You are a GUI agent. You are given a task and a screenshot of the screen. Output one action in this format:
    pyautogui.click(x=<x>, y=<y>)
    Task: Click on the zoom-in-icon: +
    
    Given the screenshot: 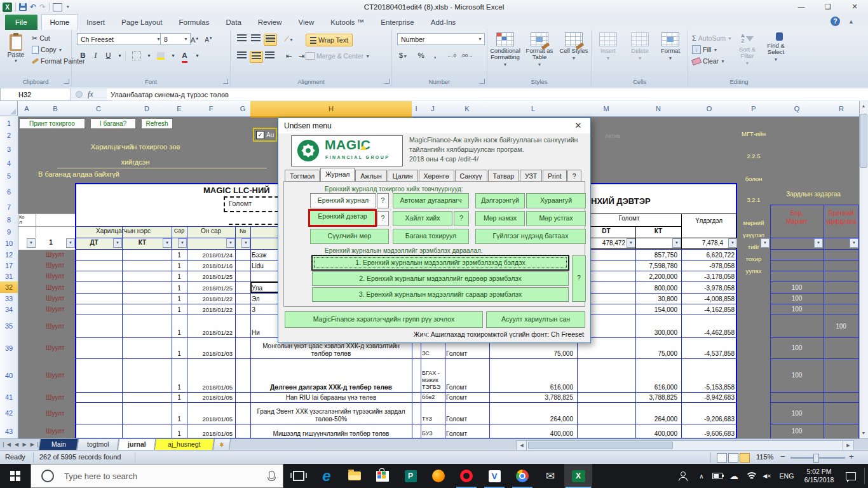 What is the action you would take?
    pyautogui.click(x=851, y=456)
    